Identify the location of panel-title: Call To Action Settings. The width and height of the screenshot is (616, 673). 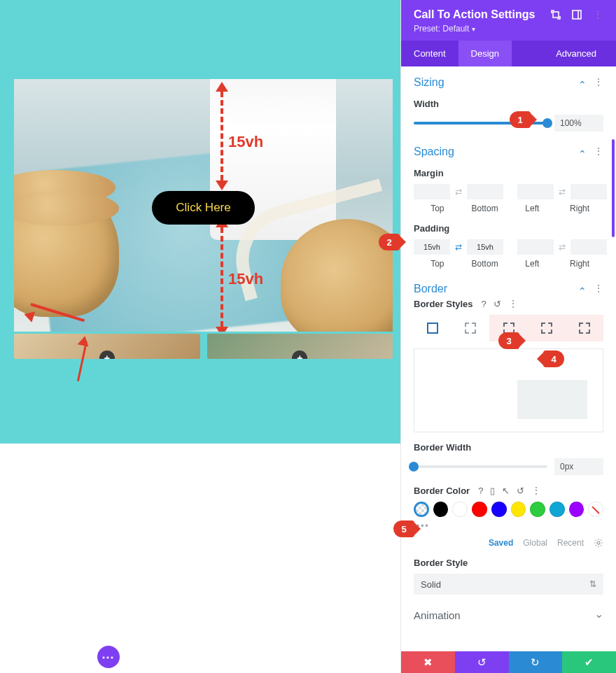
(482, 15).